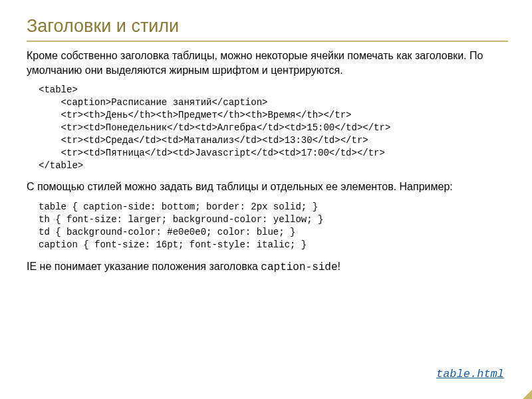 Image resolution: width=532 pixels, height=399 pixels. I want to click on note-text-suffix: !, so click(339, 266).